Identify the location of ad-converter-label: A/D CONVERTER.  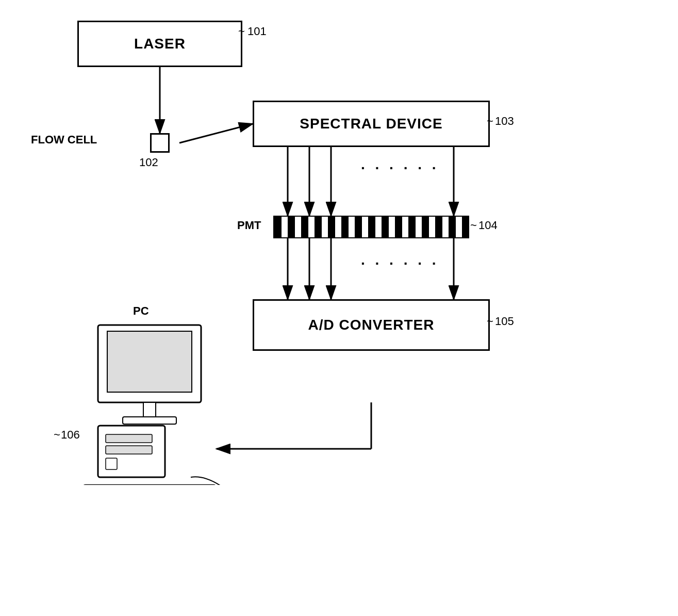
(371, 325).